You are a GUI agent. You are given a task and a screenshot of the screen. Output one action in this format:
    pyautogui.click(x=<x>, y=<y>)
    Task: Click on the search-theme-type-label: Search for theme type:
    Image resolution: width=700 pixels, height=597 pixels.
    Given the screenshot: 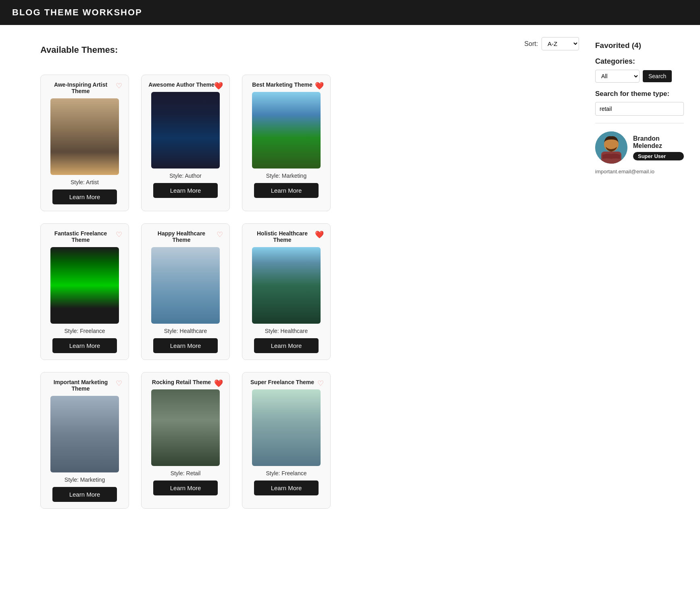 What is the action you would take?
    pyautogui.click(x=640, y=94)
    